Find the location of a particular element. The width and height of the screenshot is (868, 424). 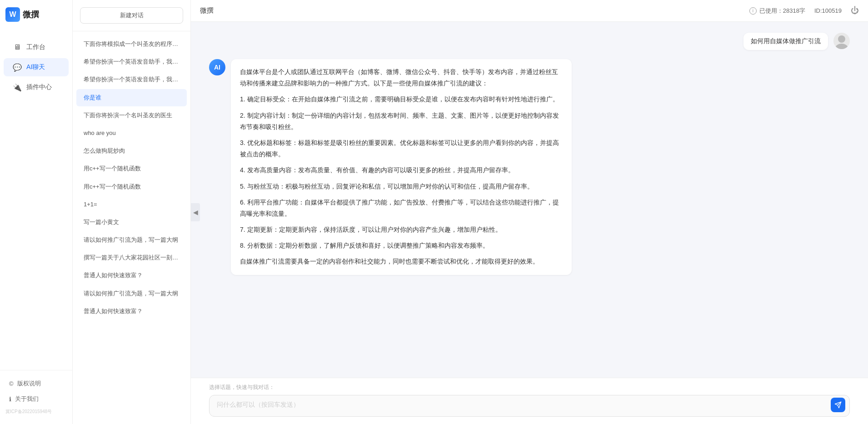

info-icon: i is located at coordinates (753, 11).